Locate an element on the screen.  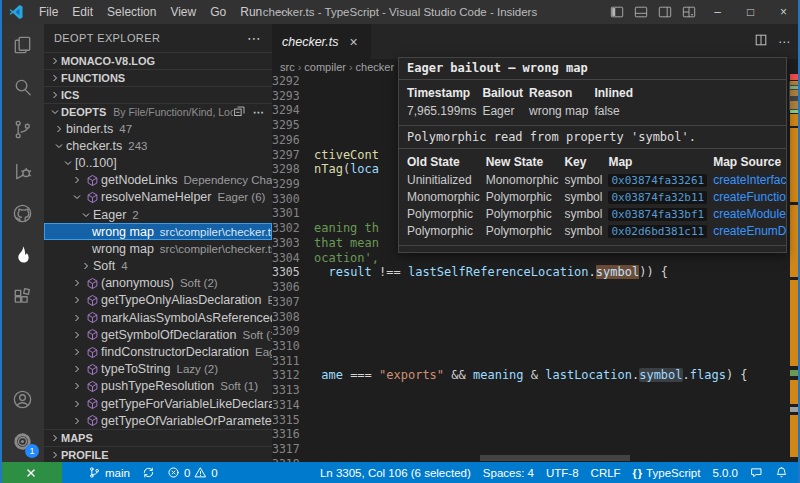
tree-item-gettypeforvariablelikedeclaration: getTypeForVariableLikeDeclaration... is located at coordinates (158, 404).